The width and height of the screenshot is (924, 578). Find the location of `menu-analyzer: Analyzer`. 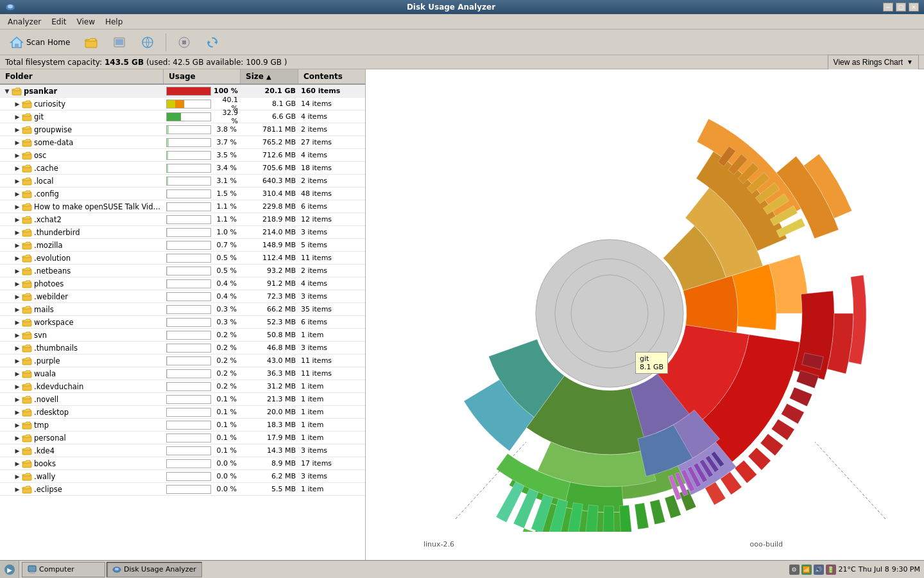

menu-analyzer: Analyzer is located at coordinates (24, 22).